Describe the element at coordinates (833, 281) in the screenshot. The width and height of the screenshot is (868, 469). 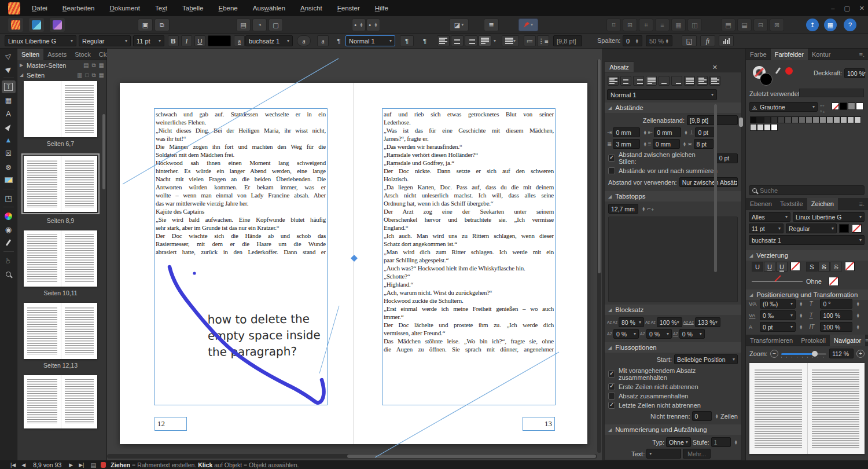
I see `line-color-swatch` at that location.